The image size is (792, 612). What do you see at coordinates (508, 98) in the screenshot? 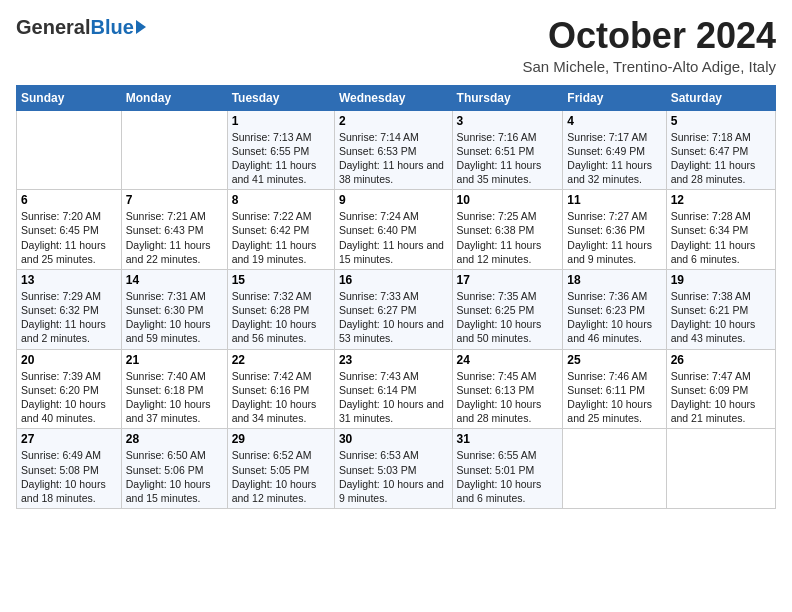
I see `day-header-thursday: Thursday` at bounding box center [508, 98].